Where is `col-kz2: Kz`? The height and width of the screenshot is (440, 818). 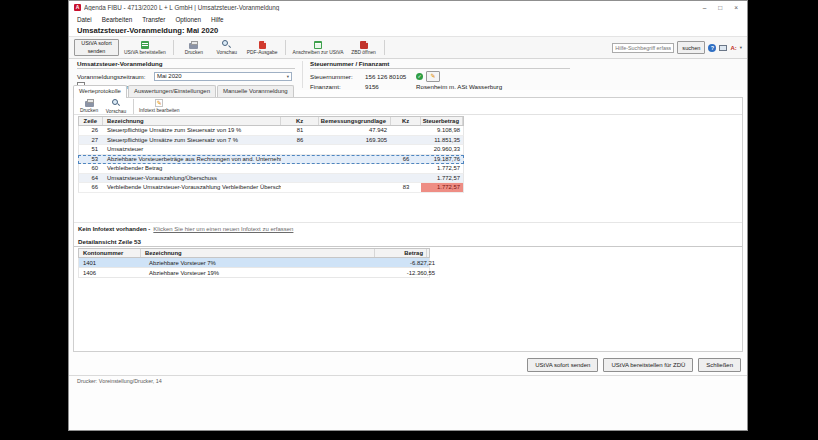
col-kz2: Kz is located at coordinates (406, 121).